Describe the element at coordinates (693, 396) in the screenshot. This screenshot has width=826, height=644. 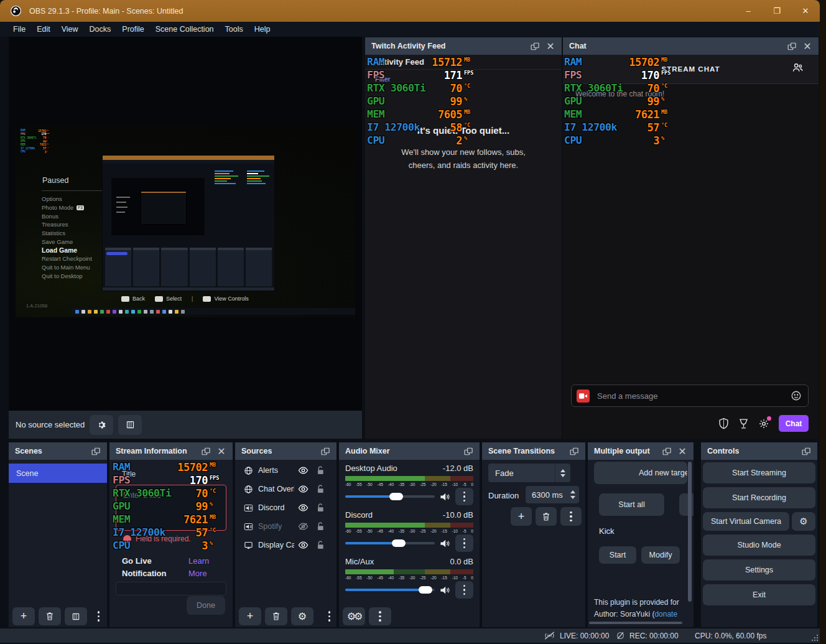
I see `chat-message-input` at that location.